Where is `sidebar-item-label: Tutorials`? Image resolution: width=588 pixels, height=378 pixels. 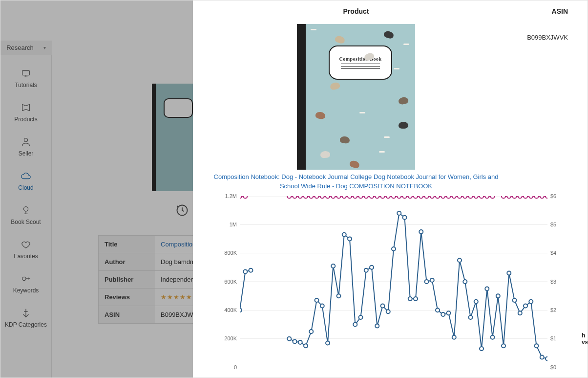
sidebar-item-label: Tutorials is located at coordinates (26, 85).